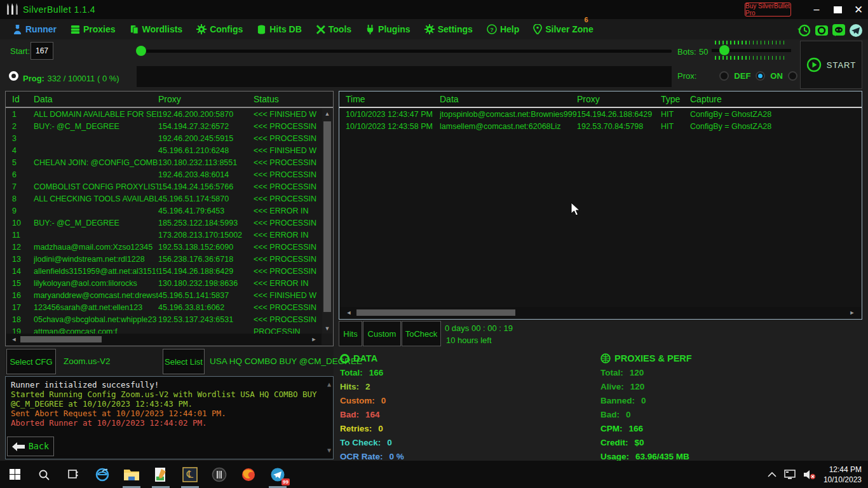 Image resolution: width=868 pixels, height=488 pixels. Describe the element at coordinates (430, 29) in the screenshot. I see `settings-gear-icon` at that location.